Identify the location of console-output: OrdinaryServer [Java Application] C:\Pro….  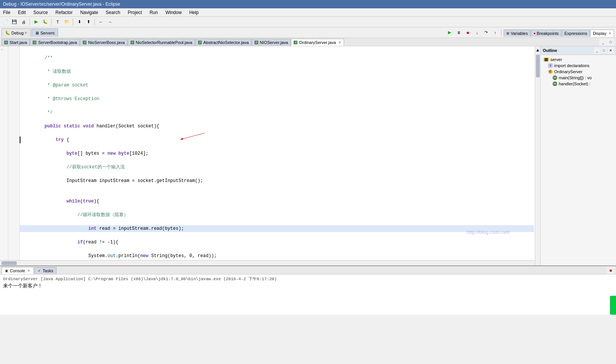
(308, 295).